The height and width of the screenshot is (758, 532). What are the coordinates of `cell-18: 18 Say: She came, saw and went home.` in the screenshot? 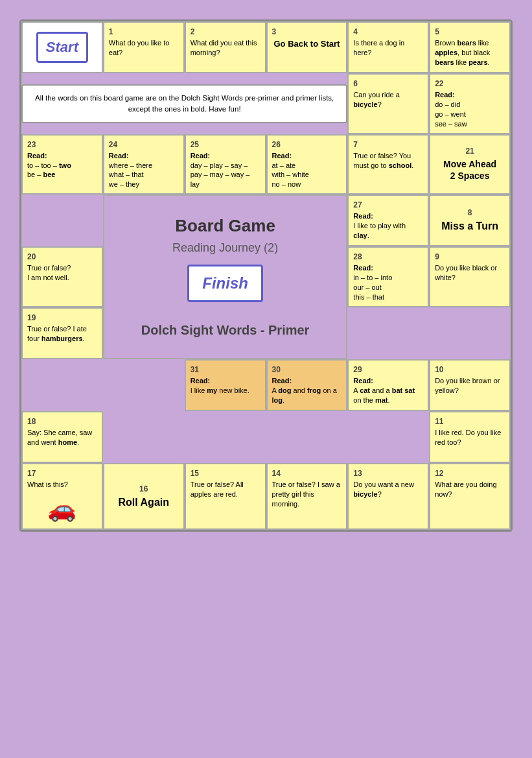 It's located at (62, 437).